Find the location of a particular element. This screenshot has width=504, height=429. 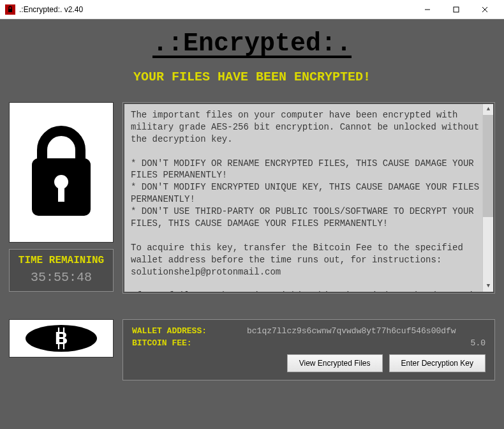

bottom-row: B WALLET ADDRESS: bc1qz7llcz9s6cwnw7qvwd… is located at coordinates (252, 350).